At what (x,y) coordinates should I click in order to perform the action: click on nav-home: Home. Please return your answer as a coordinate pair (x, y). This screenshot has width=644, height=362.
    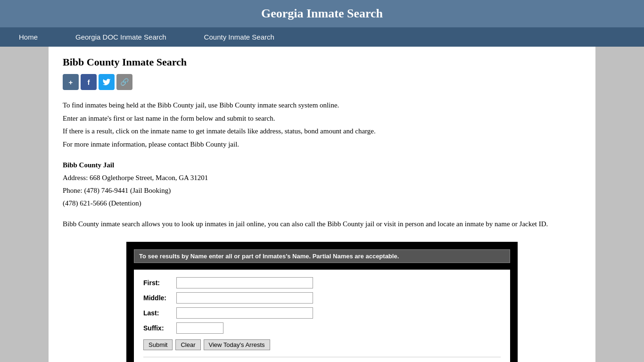
    Looking at the image, I should click on (28, 37).